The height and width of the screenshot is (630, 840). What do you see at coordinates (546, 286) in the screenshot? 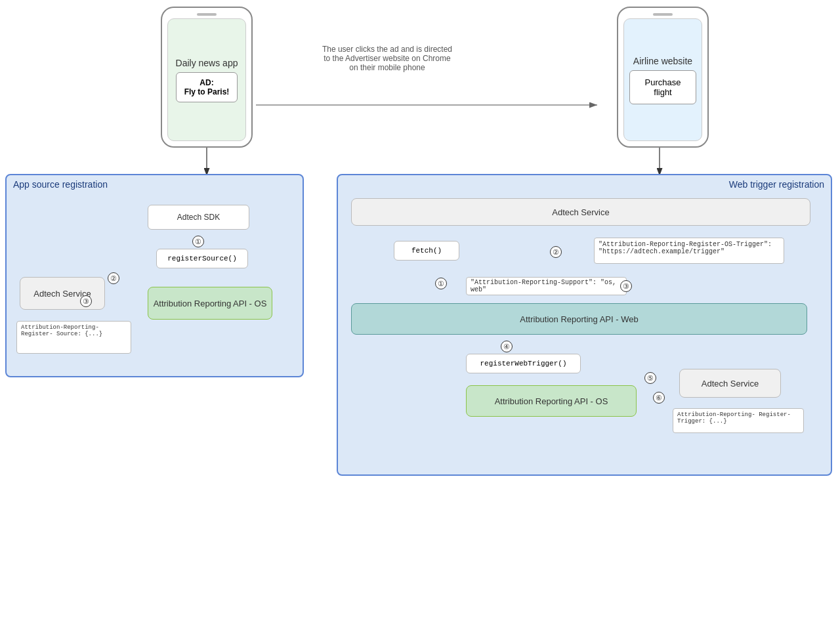
I see `support-text: "Attribution-Reporting-Support": "os, we…` at bounding box center [546, 286].